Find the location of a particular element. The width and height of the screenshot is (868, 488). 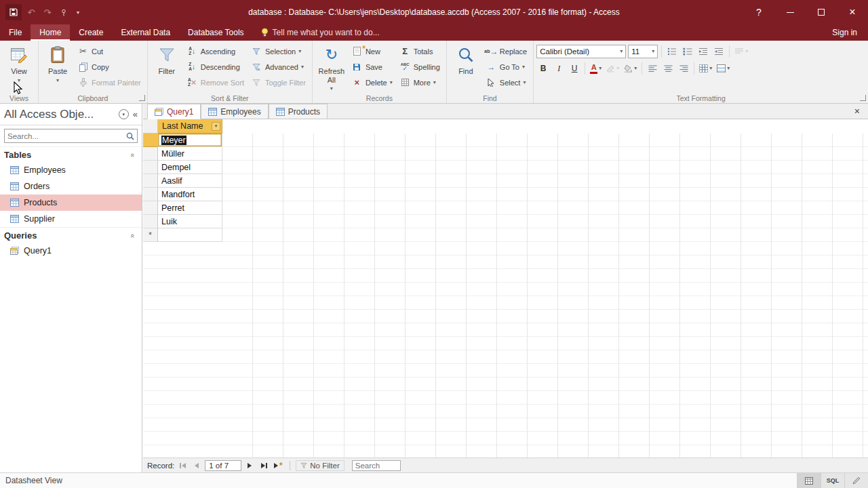

redo-button: ↷ is located at coordinates (47, 12).